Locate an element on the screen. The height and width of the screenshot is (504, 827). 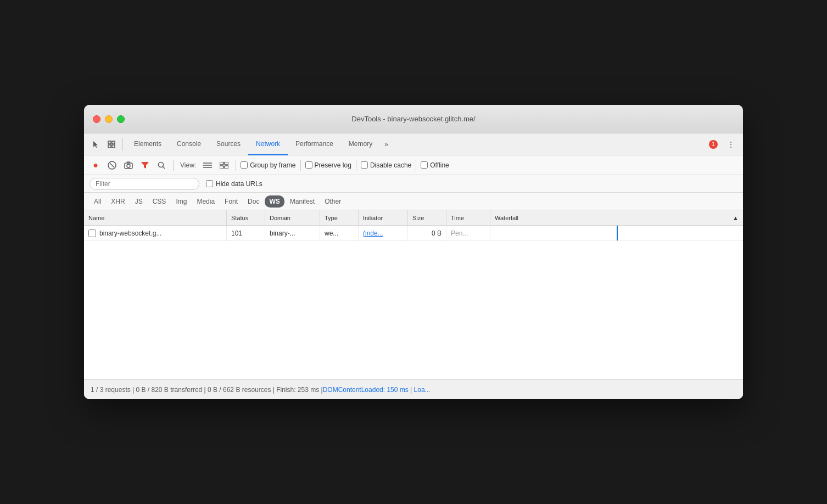
traffic-lights is located at coordinates (109, 119).